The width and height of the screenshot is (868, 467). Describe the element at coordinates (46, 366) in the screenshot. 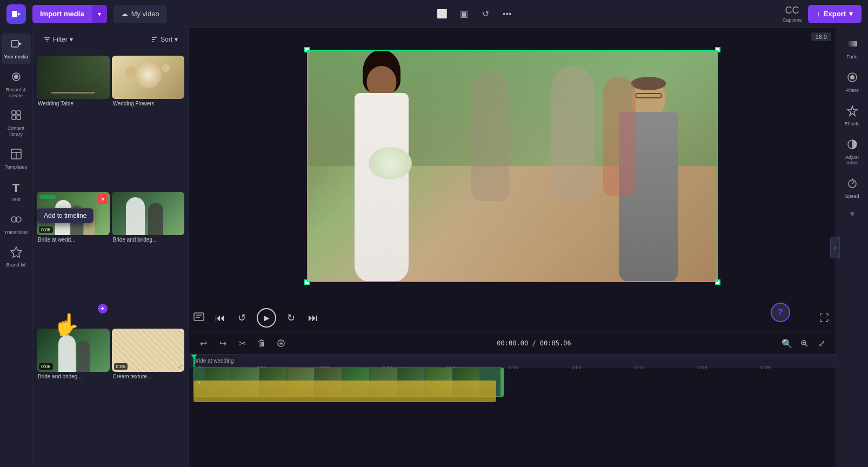

I see `bride-brideg-2-duration: 0:06` at that location.